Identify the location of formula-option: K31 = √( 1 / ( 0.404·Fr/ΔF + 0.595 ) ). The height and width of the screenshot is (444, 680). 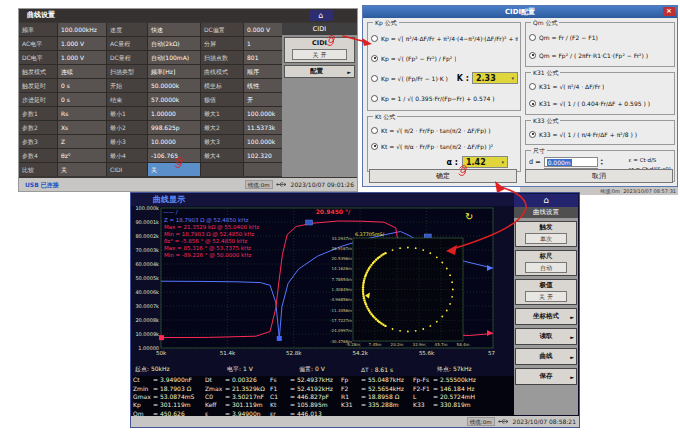
(600, 104).